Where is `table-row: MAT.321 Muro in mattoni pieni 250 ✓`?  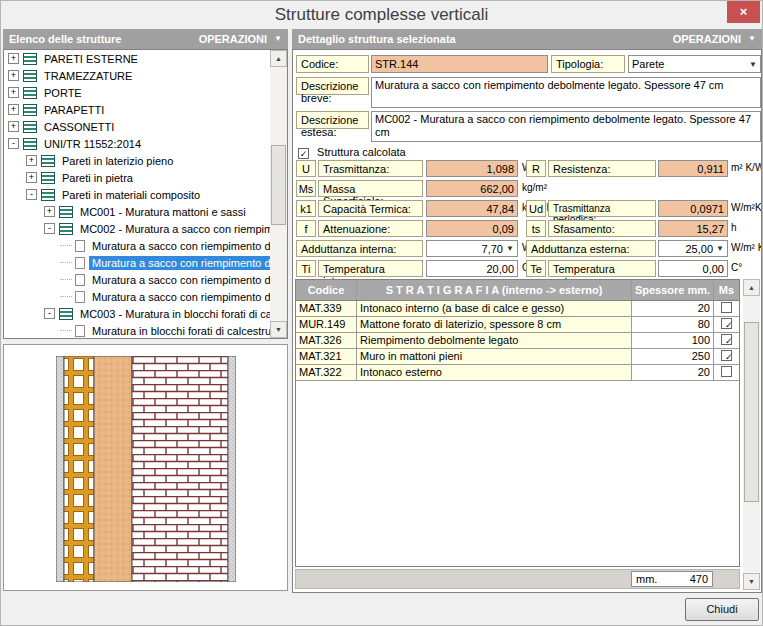 table-row: MAT.321 Muro in mattoni pieni 250 ✓ is located at coordinates (518, 357).